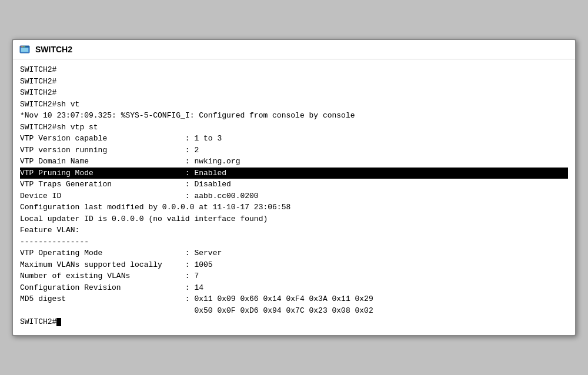 The width and height of the screenshot is (588, 375). I want to click on terminal-line: SWITCH2#sh vtp st, so click(294, 128).